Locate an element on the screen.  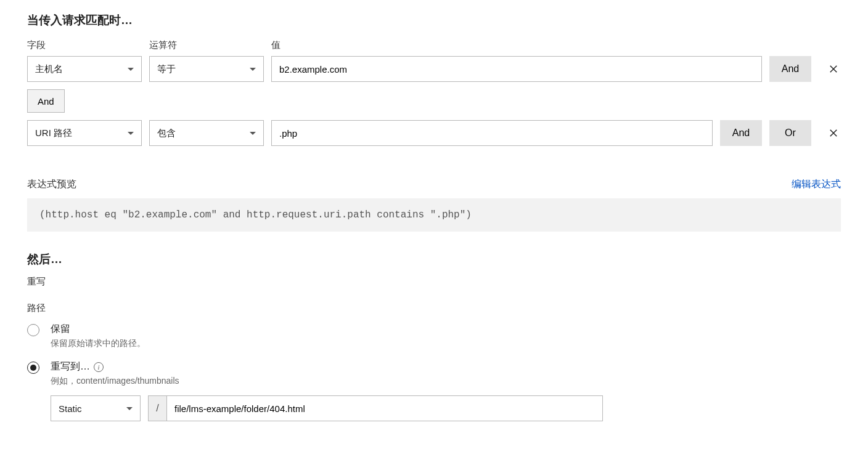
radio-label: 重写到… i is located at coordinates (115, 367).